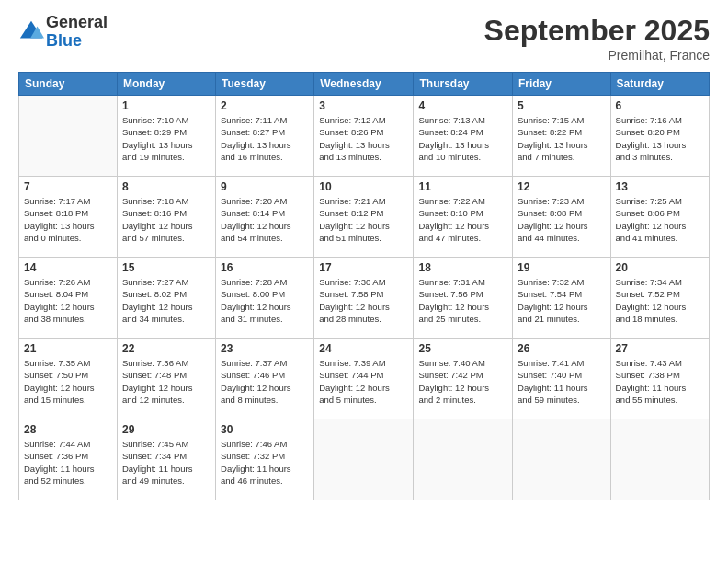 The height and width of the screenshot is (563, 728). I want to click on table-row: 10Sunrise: 7:21 AM Sunset: 8:12 PM Dayli…, so click(364, 217).